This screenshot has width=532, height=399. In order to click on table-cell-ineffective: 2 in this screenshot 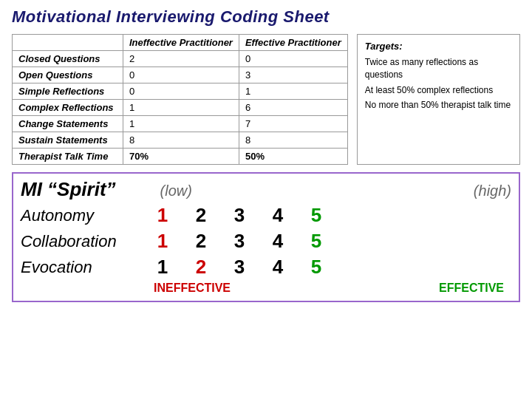, I will do `click(182, 59)`.